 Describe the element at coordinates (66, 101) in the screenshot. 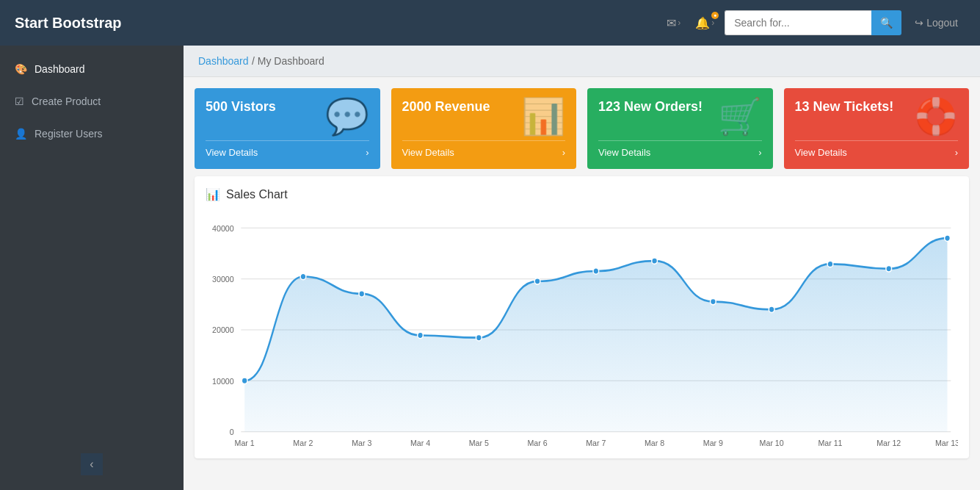

I see `sidebar-label-create-product: Create Product` at that location.